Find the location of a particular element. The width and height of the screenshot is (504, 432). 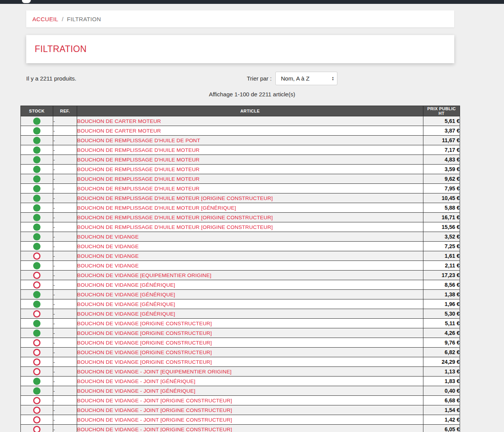

price-cell: 5,30 € is located at coordinates (442, 314).